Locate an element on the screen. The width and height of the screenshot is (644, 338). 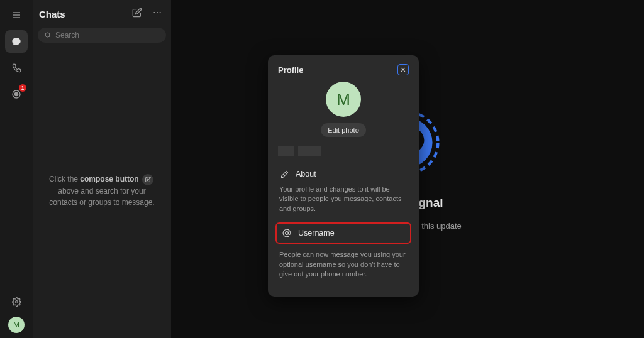
search-icon is located at coordinates (48, 35).